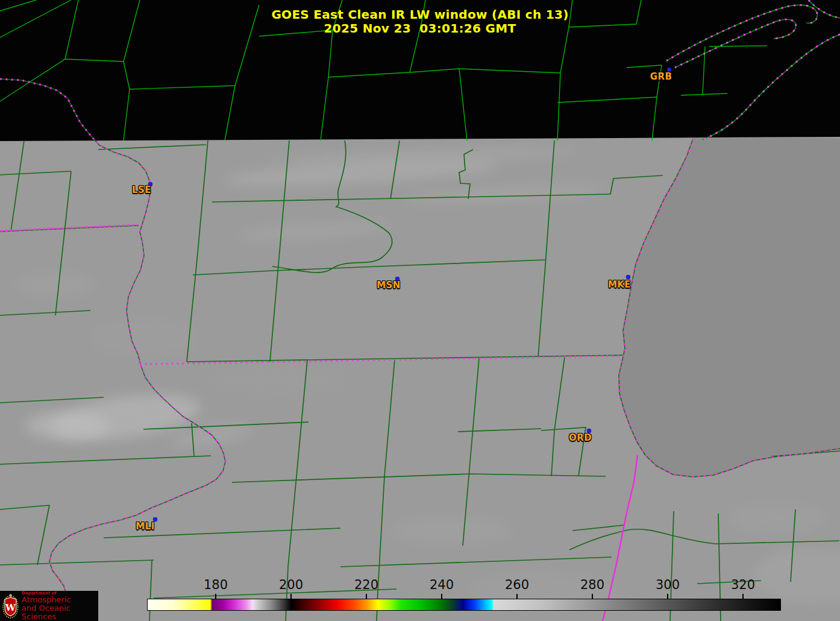 The width and height of the screenshot is (840, 621). I want to click on mn-ia-border, so click(69, 228).